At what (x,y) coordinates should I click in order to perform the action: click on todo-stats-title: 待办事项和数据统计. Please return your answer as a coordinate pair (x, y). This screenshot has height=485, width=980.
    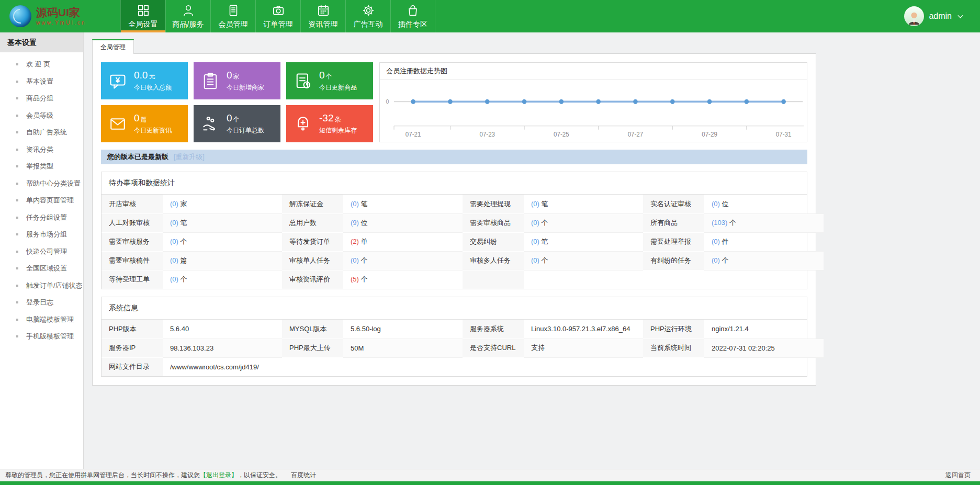
    Looking at the image, I should click on (454, 183).